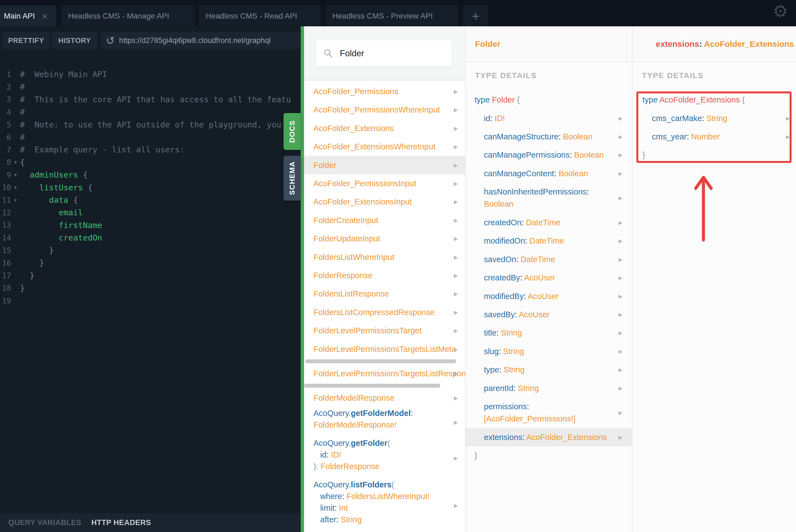 This screenshot has width=796, height=532. I want to click on doc-list-item: FolderModelResponse▶, so click(385, 398).